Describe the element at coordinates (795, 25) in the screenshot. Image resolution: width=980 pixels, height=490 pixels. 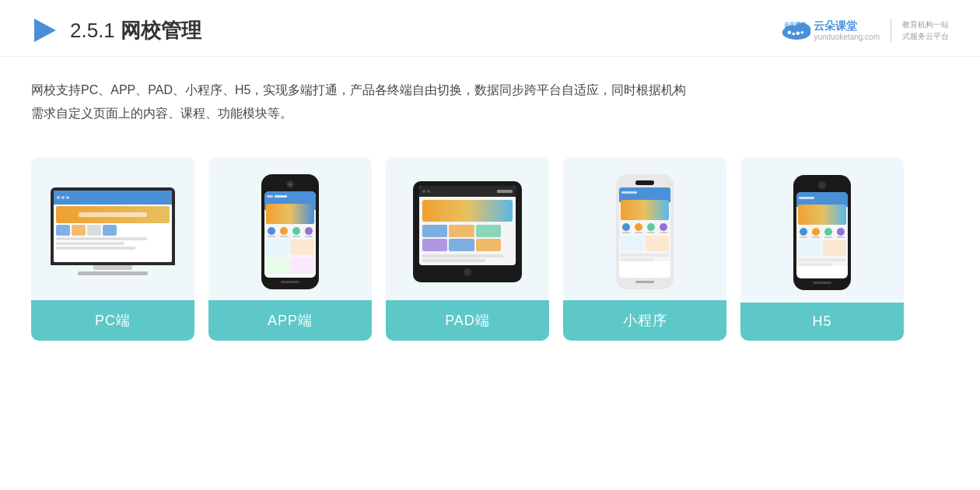
I see `svg-text: 云朵课堂` at that location.